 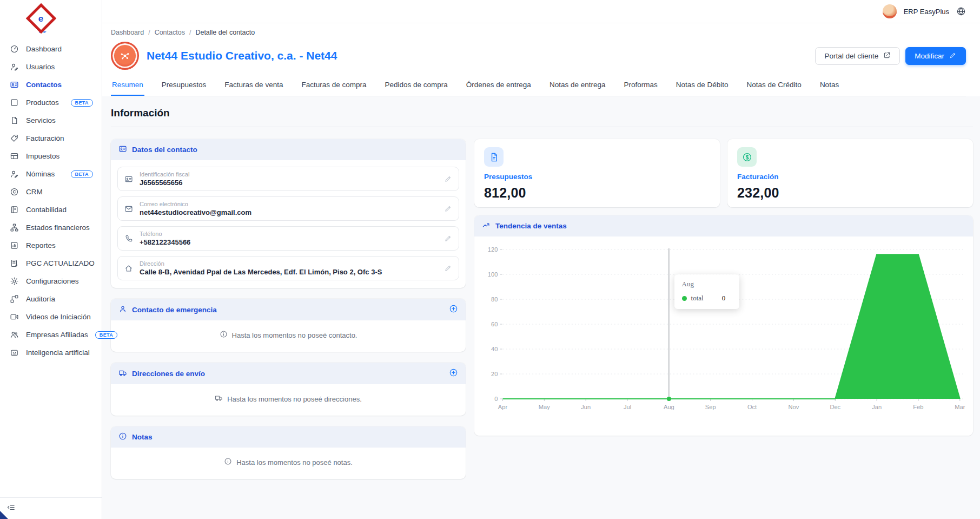 What do you see at coordinates (51, 268) in the screenshot?
I see `sidebar-nav: DashboardUsuariosContactosProductosBETAS…` at bounding box center [51, 268].